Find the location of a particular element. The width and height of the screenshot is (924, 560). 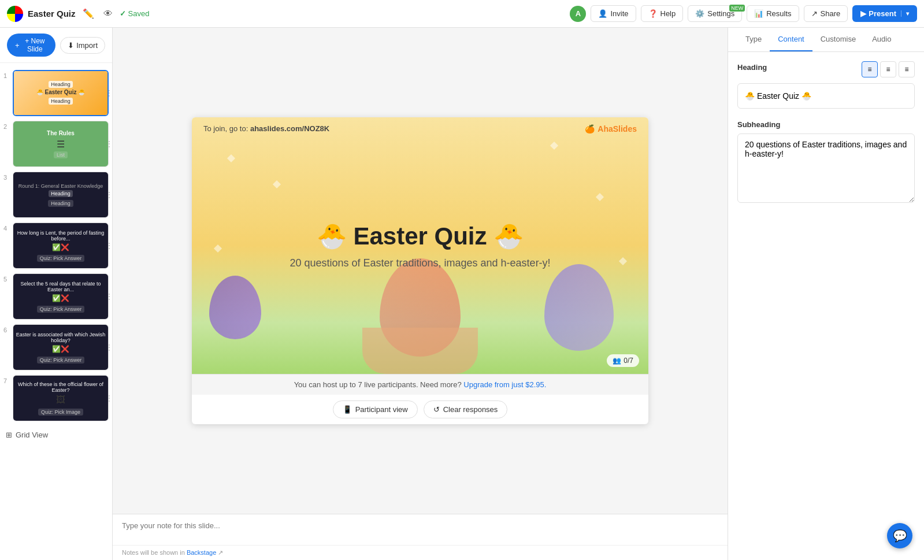

slide-item: 1 Heading 🐣 Easter Quiz 🐣 Heading ⋮ is located at coordinates (56, 93).